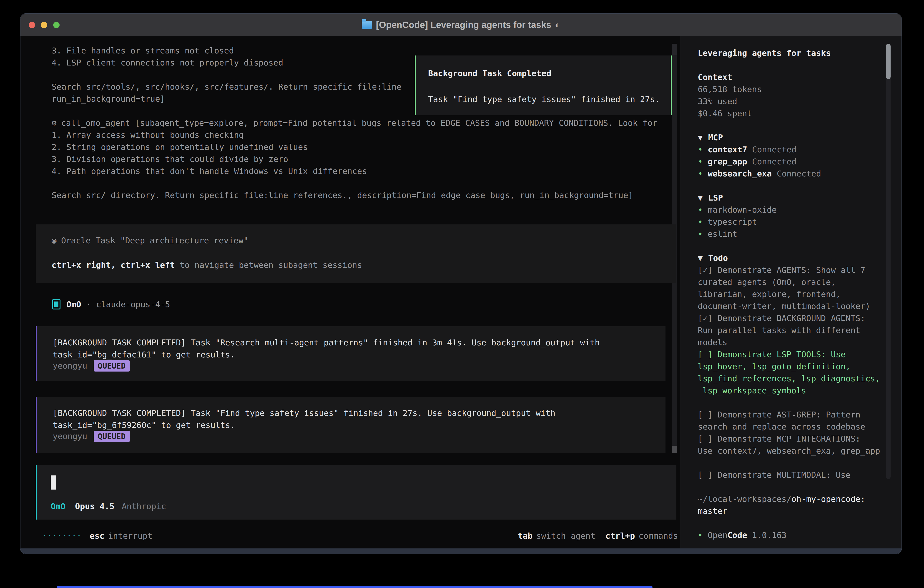 This screenshot has width=924, height=588. Describe the element at coordinates (728, 162) in the screenshot. I see `mcp-item-name: grep_app` at that location.